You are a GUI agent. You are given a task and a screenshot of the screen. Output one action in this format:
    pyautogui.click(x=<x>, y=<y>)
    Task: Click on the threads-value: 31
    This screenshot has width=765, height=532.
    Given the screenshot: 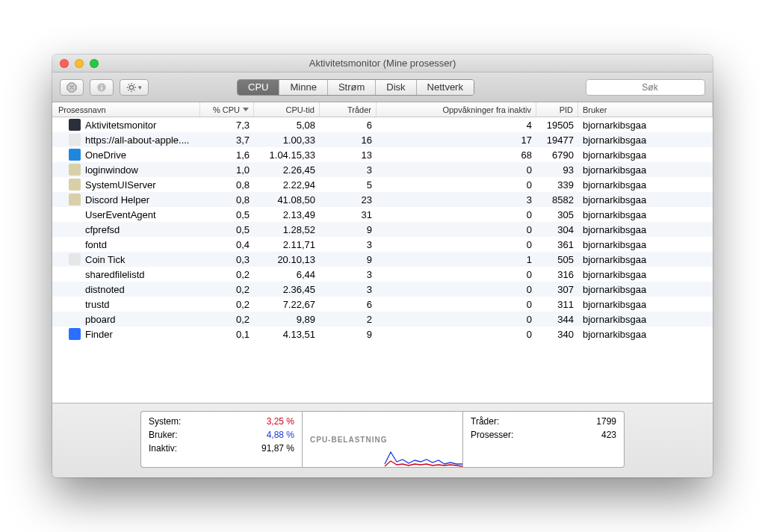 What is the action you would take?
    pyautogui.click(x=348, y=215)
    